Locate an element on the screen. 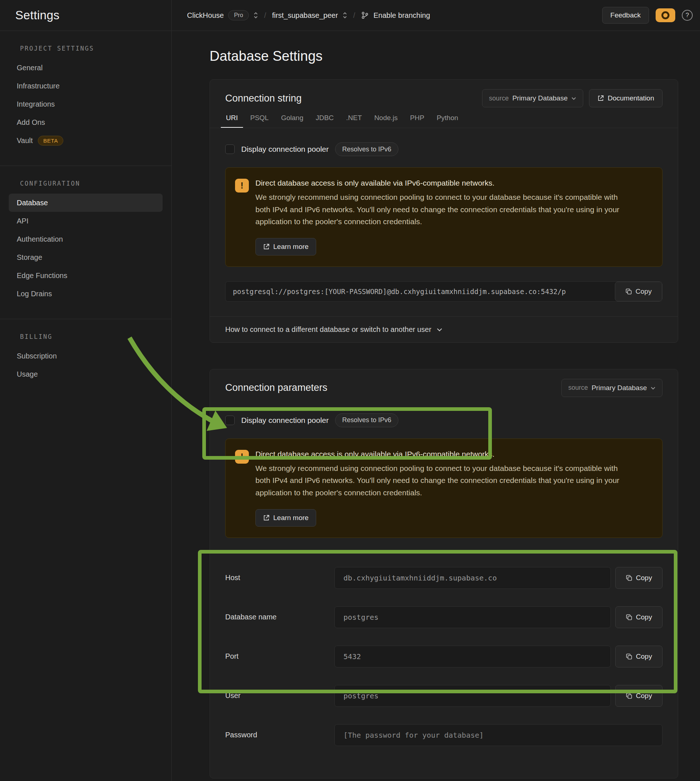 The height and width of the screenshot is (781, 700). pooler-label: Display connection pooler is located at coordinates (285, 149).